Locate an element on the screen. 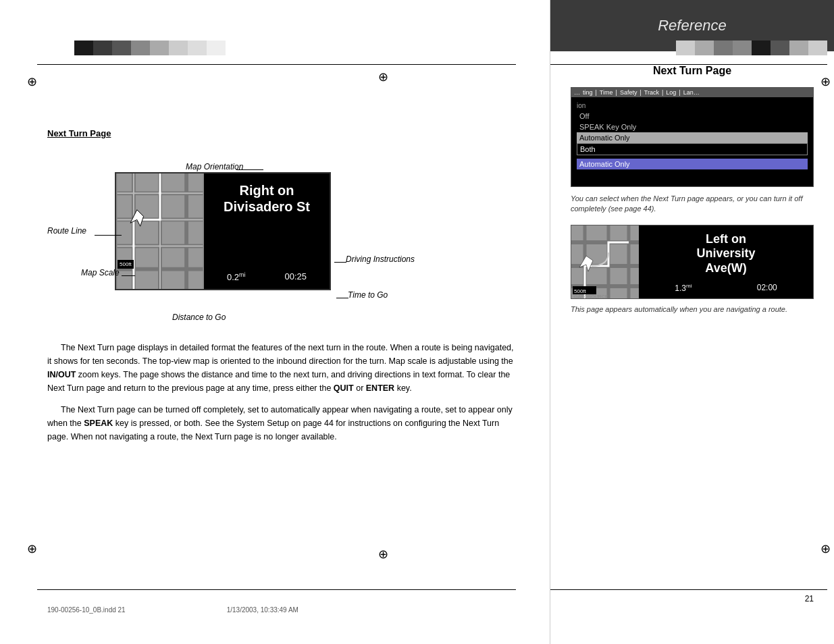 The width and height of the screenshot is (834, 644). gps-time-2: 02:00 is located at coordinates (767, 288).